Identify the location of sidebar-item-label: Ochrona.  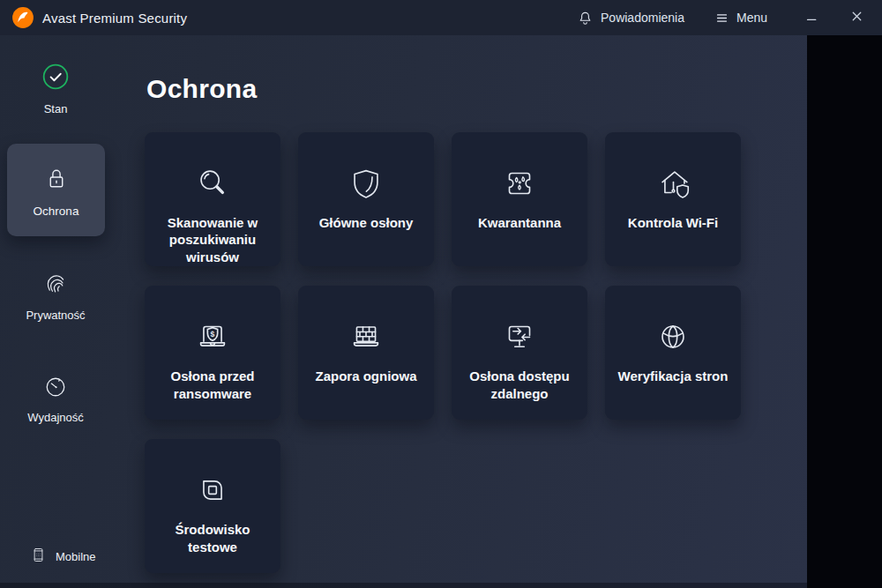
(56, 212).